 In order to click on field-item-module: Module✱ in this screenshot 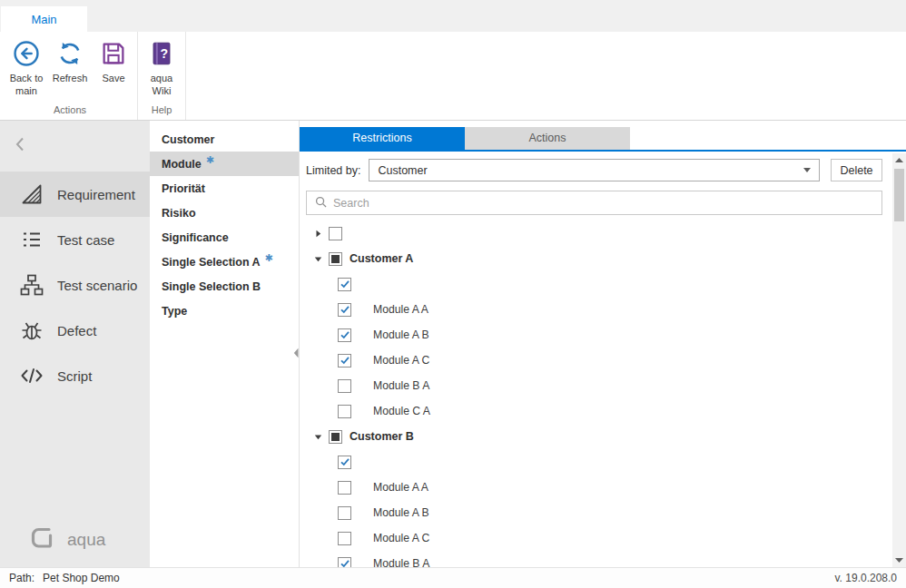, I will do `click(224, 163)`.